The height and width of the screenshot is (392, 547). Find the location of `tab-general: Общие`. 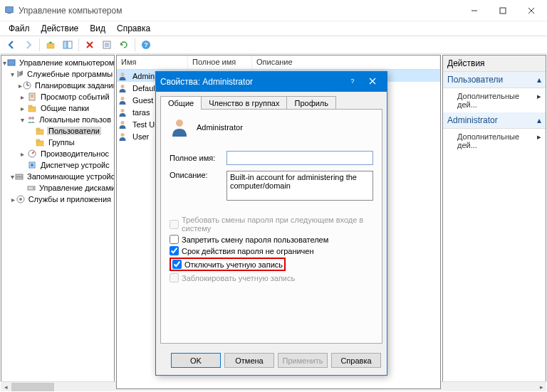

tab-general: Общие is located at coordinates (181, 102).